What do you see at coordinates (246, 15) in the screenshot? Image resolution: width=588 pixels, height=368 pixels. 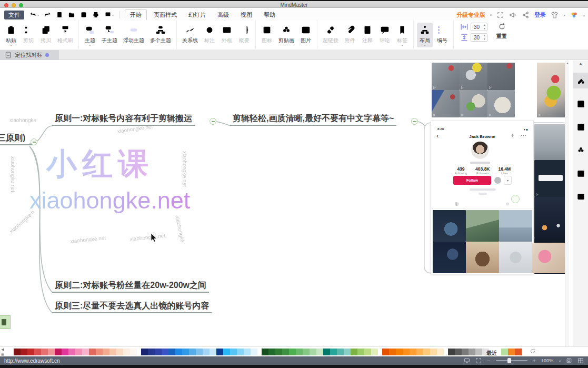 I see `ribbon-tab-4: 视图` at bounding box center [246, 15].